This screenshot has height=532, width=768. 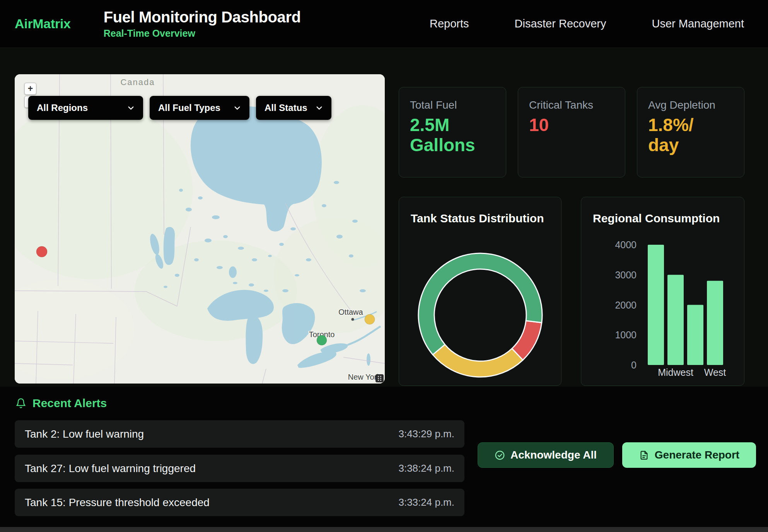 I want to click on alert-row: Tank 27: Low fuel warning triggered 3:38…, so click(x=240, y=469).